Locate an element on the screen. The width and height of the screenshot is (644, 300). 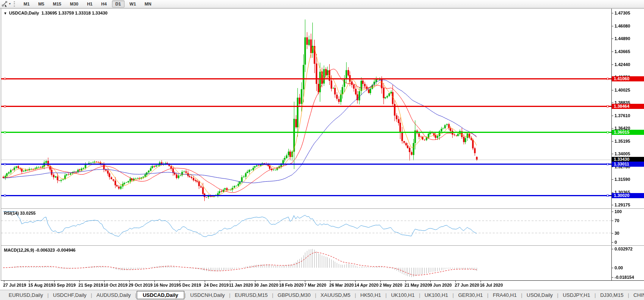
hline-price-tag: 1.41060 is located at coordinates (628, 79).